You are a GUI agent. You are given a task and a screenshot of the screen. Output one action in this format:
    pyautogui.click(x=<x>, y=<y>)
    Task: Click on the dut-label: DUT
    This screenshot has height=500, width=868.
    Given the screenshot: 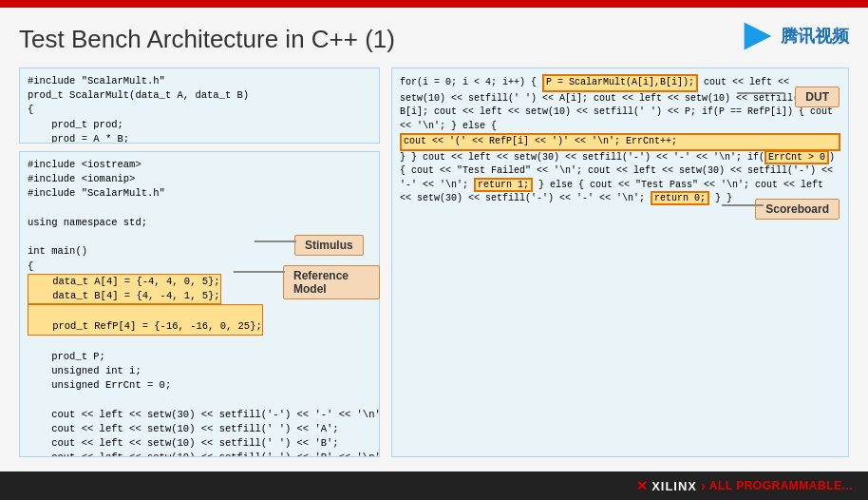 What is the action you would take?
    pyautogui.click(x=817, y=97)
    